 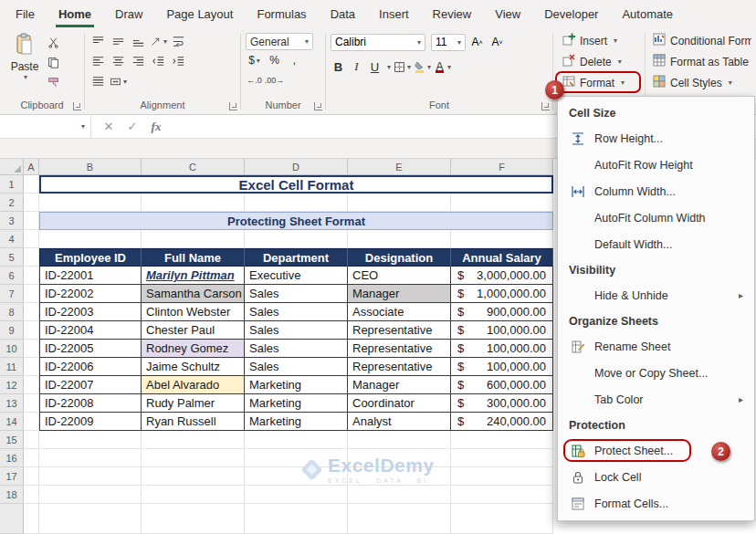 What do you see at coordinates (442, 68) in the screenshot?
I see `font-color-icon: A▾` at bounding box center [442, 68].